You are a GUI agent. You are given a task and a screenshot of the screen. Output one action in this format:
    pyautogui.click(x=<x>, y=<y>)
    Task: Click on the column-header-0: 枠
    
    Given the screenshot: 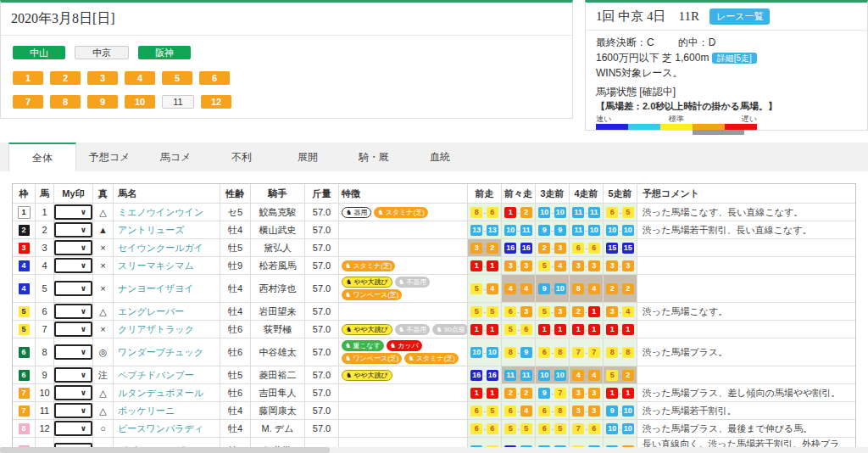 What is the action you would take?
    pyautogui.click(x=24, y=193)
    